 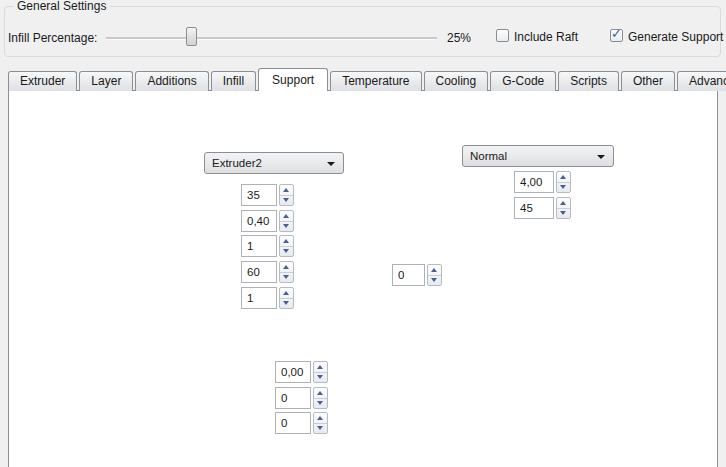 I want to click on spinner-value: 35, so click(x=259, y=195).